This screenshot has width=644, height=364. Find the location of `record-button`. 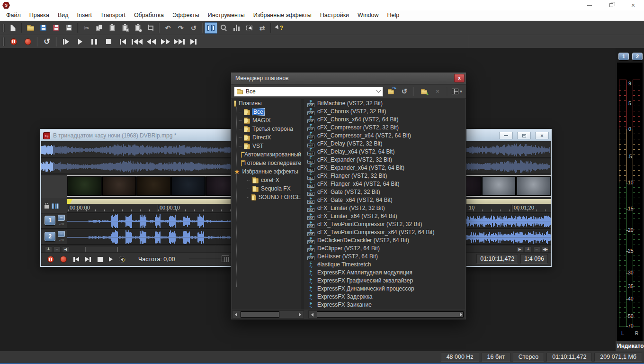

record-button is located at coordinates (28, 42).